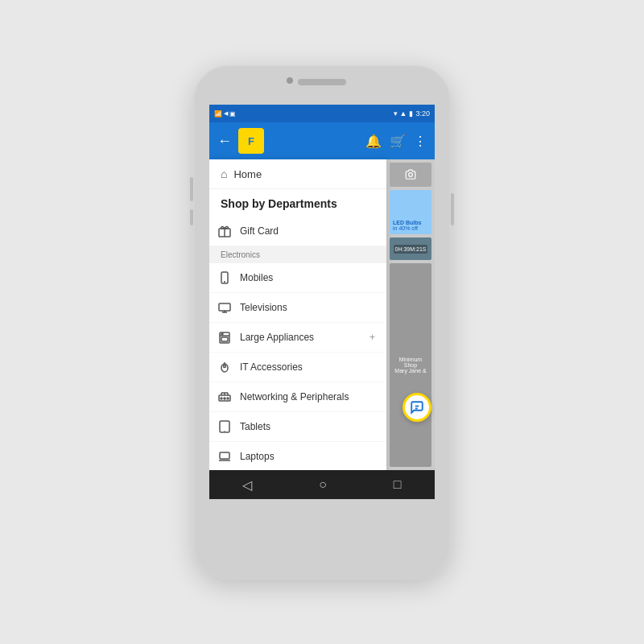 The image size is (644, 644). Describe the element at coordinates (308, 427) in the screenshot. I see `tablets-label: Tablets` at that location.